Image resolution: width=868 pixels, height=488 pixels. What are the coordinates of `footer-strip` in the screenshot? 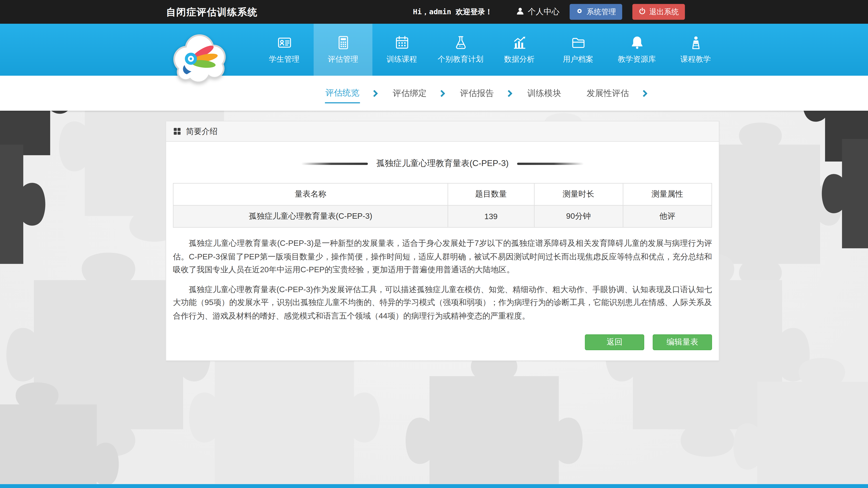 It's located at (434, 486).